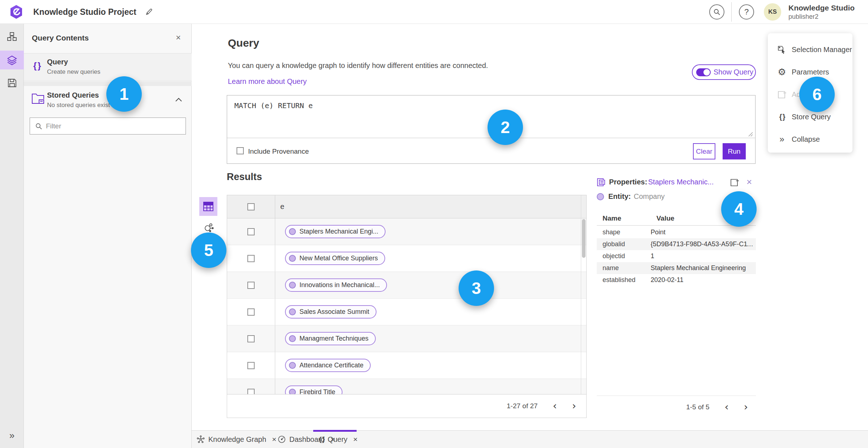  Describe the element at coordinates (676, 280) in the screenshot. I see `property-row: established2020-02-11` at that location.